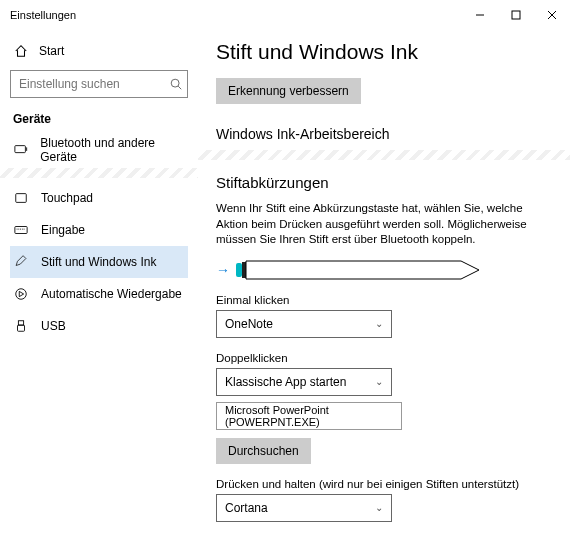  What do you see at coordinates (98, 262) in the screenshot?
I see `sidebar-item-label: Stift und Windows Ink` at bounding box center [98, 262].